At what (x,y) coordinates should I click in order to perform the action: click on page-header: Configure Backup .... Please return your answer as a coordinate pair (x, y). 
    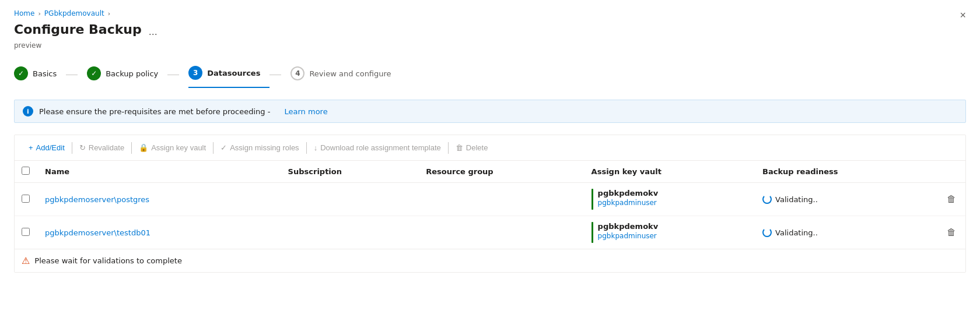
    Looking at the image, I should click on (490, 30).